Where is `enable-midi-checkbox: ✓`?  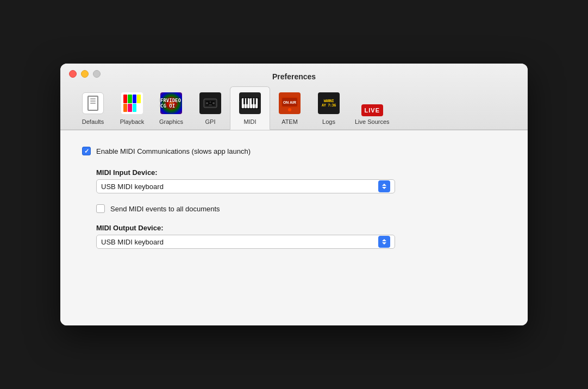
enable-midi-checkbox: ✓ is located at coordinates (86, 151).